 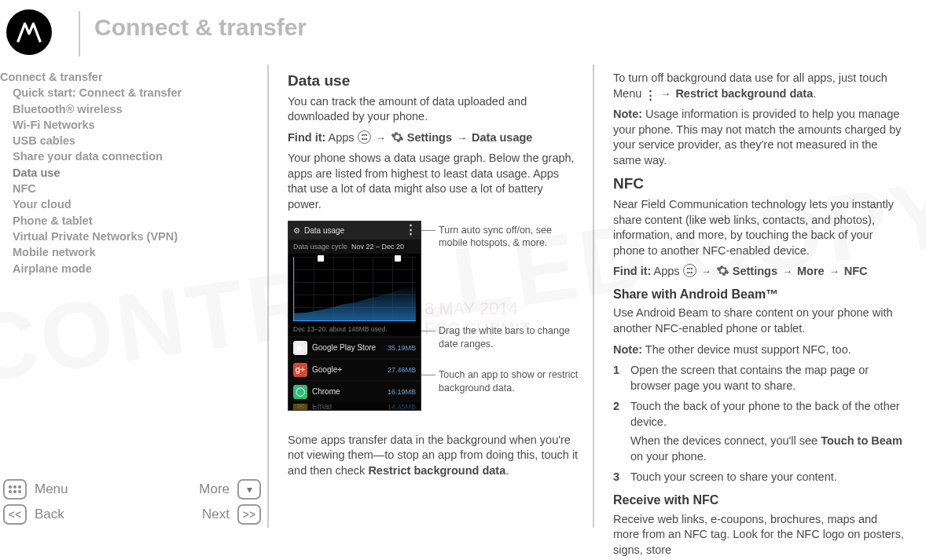 What do you see at coordinates (747, 350) in the screenshot?
I see `note-body: The other device must support NFC, too.` at bounding box center [747, 350].